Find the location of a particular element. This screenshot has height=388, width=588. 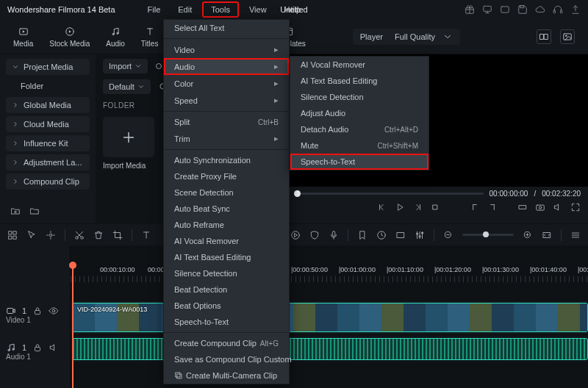

menu-edit: Edit is located at coordinates (185, 10).